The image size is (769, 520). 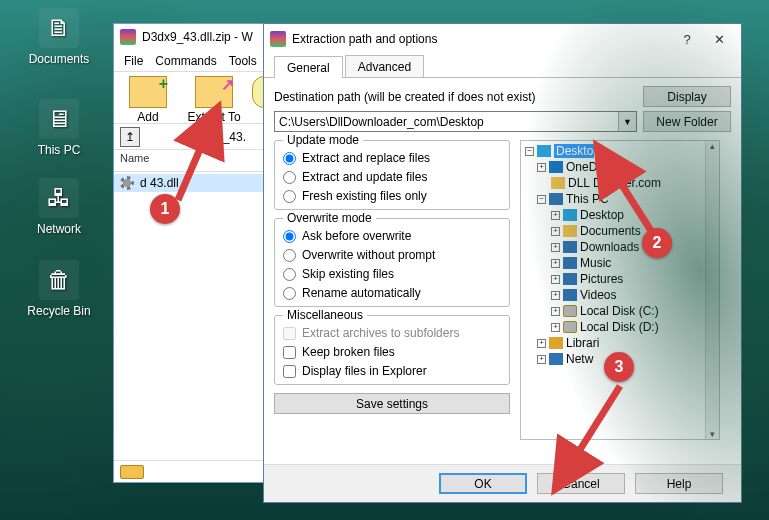 What do you see at coordinates (679, 484) in the screenshot?
I see `help-button: Help` at bounding box center [679, 484].